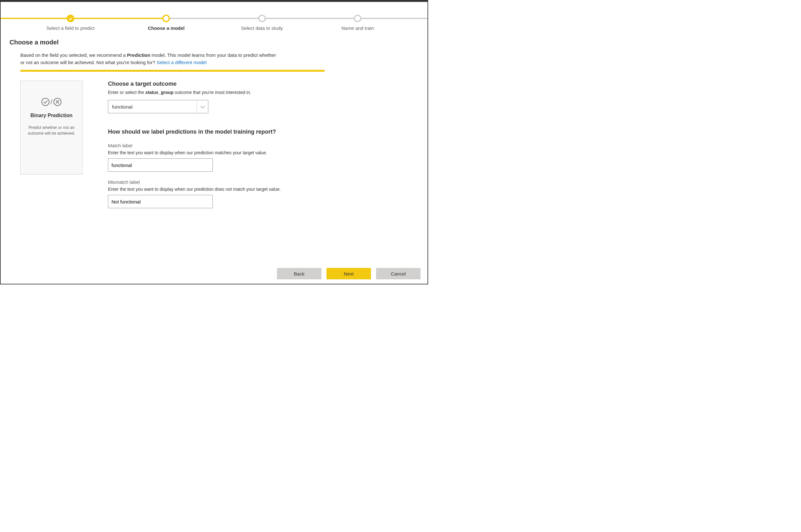 This screenshot has height=532, width=801. What do you see at coordinates (138, 55) in the screenshot?
I see `intro-bold: Prediction` at bounding box center [138, 55].